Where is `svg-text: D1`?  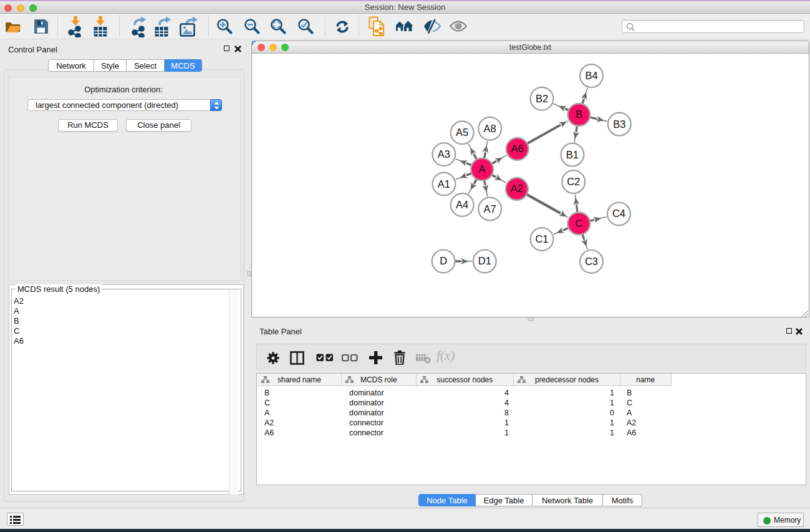 svg-text: D1 is located at coordinates (485, 261).